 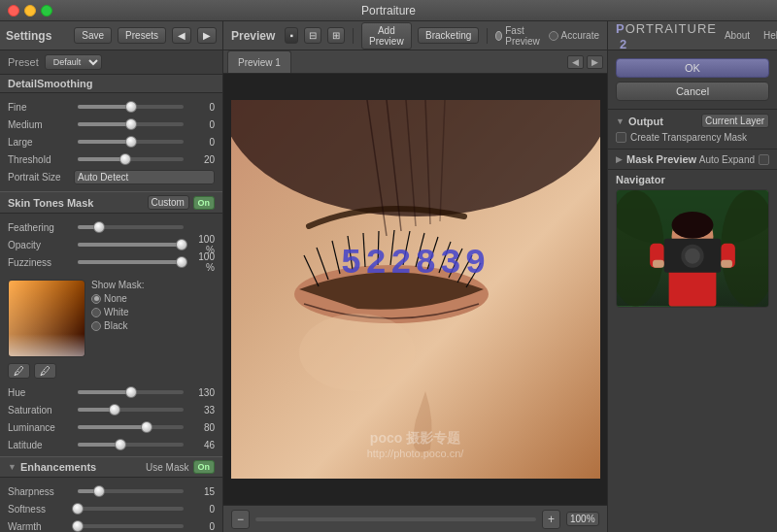 I want to click on help-button: Help, so click(x=770, y=35).